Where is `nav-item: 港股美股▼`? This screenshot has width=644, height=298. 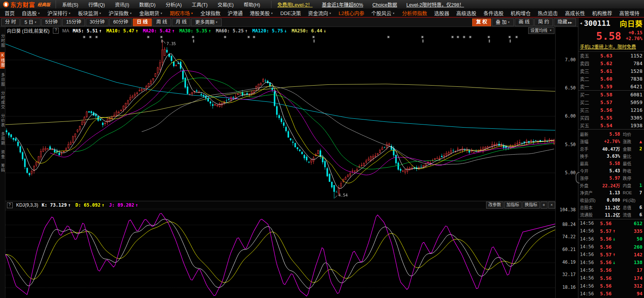
nav-item: 港股美股▼ is located at coordinates (262, 13).